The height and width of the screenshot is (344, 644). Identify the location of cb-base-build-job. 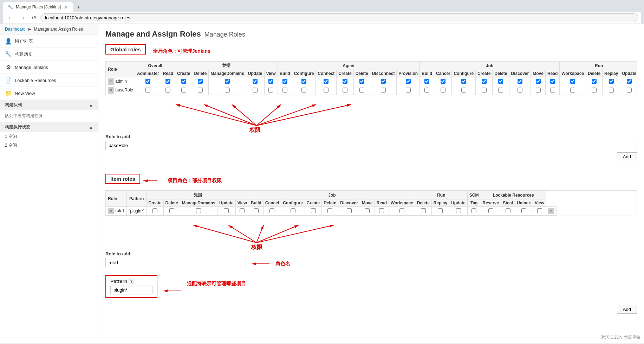
(427, 90).